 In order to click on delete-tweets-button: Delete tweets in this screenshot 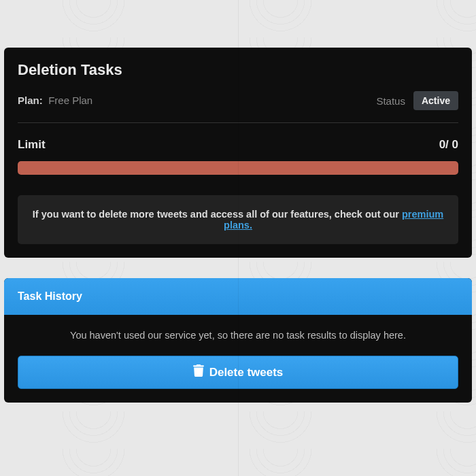, I will do `click(238, 373)`.